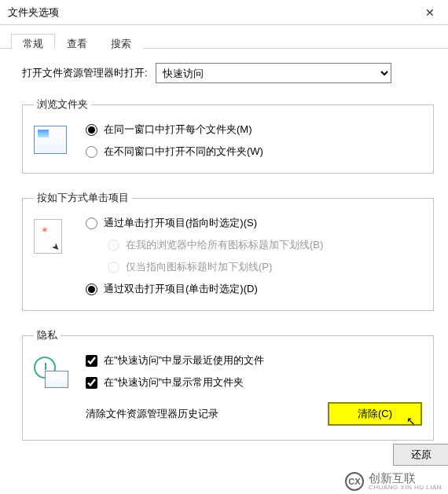 The width and height of the screenshot is (448, 494). What do you see at coordinates (375, 414) in the screenshot?
I see `clear-button: 清除(C) ↖` at bounding box center [375, 414].